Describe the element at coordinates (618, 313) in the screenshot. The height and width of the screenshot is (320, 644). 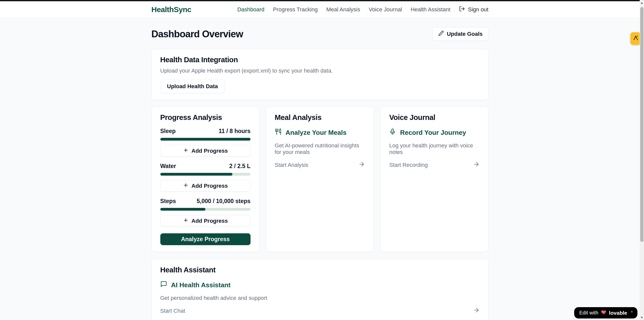
I see `lovable-label: lovable` at that location.